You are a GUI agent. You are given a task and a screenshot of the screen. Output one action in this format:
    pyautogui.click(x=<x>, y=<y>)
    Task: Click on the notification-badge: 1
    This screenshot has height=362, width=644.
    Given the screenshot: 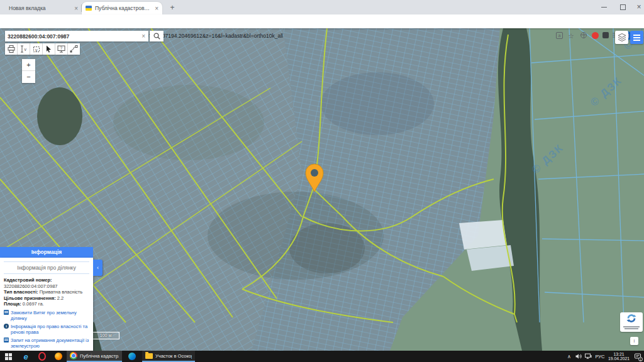 What is the action you would take?
    pyautogui.click(x=640, y=359)
    